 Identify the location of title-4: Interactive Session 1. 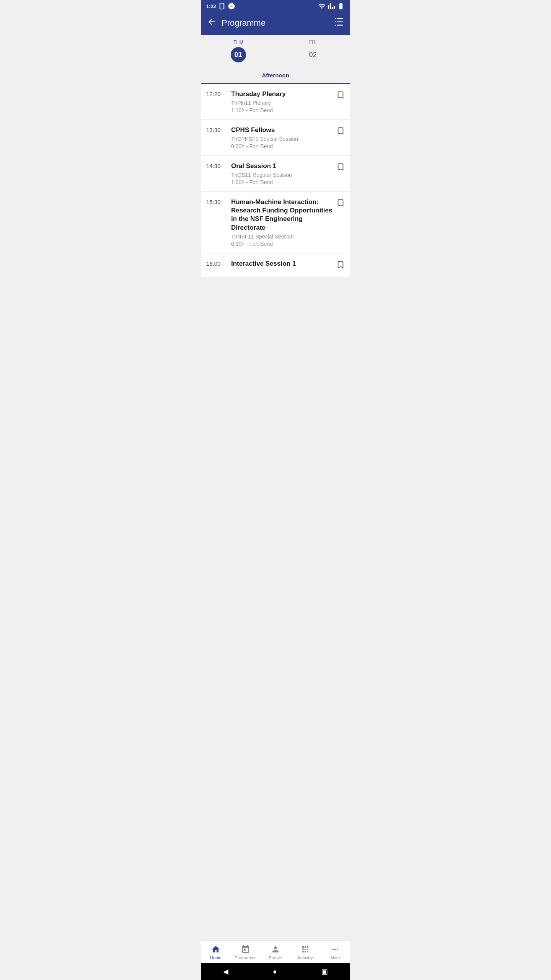
(282, 264).